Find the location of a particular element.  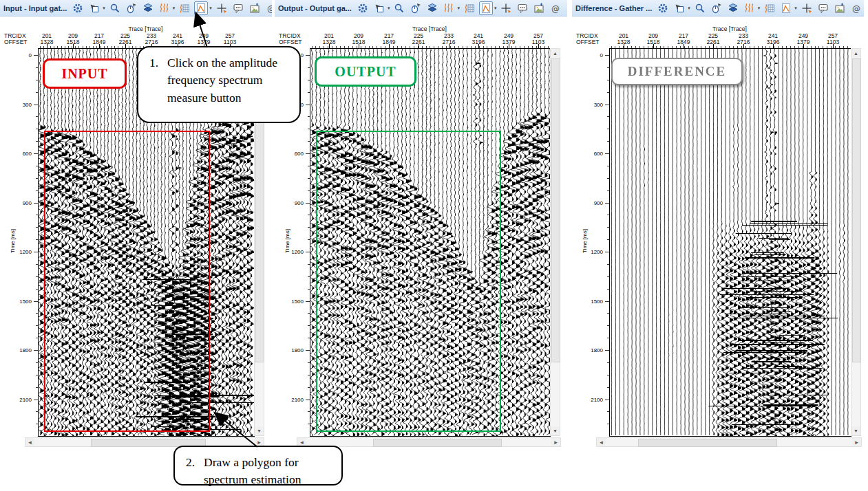

output-overlay-text: OUTPUT is located at coordinates (365, 72).